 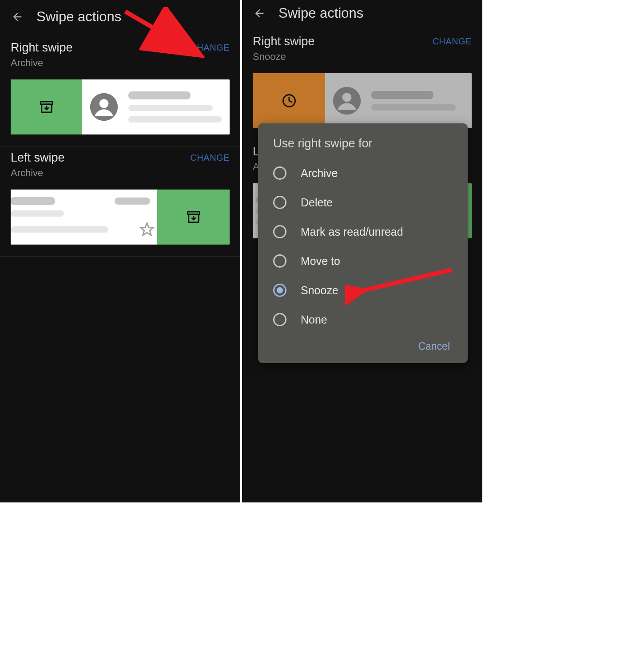 What do you see at coordinates (42, 63) in the screenshot?
I see `right-swipe-value: Archive` at bounding box center [42, 63].